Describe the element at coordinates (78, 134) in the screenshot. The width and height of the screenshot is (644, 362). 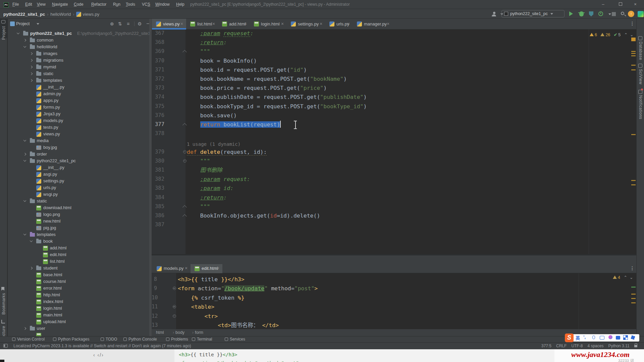
I see `tree-item-views.py: views.py` at that location.